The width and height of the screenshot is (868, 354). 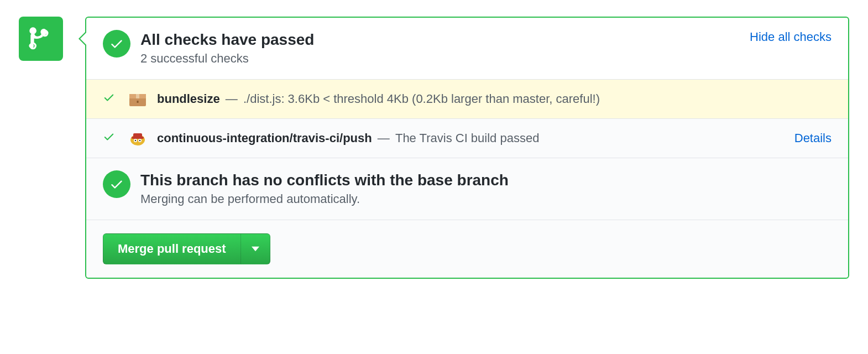 What do you see at coordinates (467, 138) in the screenshot?
I see `check-row: continuous-integration/travis-ci/push — …` at bounding box center [467, 138].